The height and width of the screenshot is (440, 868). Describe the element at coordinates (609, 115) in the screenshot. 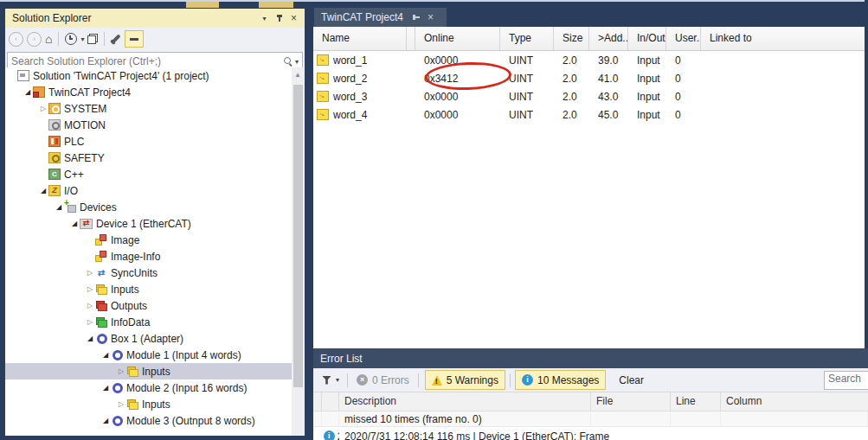

I see `addr-value: 45.0` at that location.